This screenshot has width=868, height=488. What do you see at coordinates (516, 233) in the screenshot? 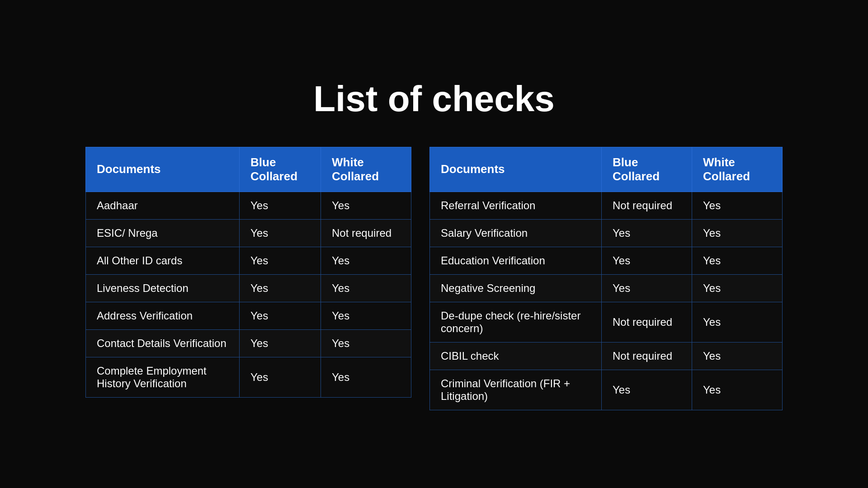
I see `document-cell: Salary Verification` at bounding box center [516, 233].